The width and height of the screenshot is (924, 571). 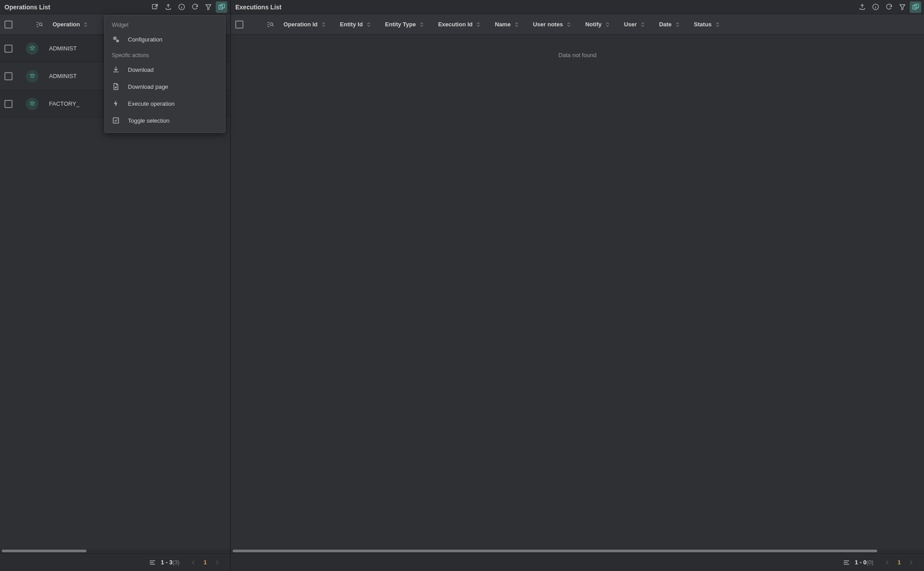 I want to click on column-entity-id: Entity Id, so click(x=363, y=24).